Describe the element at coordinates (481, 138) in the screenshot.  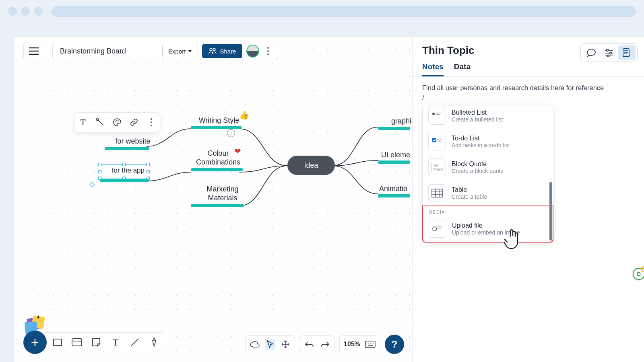
I see `menu-item-title: To-do List` at that location.